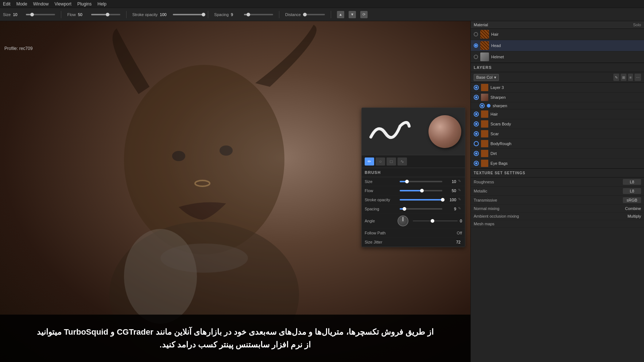 This screenshot has height=362, width=644. What do you see at coordinates (364, 15) in the screenshot?
I see `toolbar-refresh-icon: ⟳` at bounding box center [364, 15].